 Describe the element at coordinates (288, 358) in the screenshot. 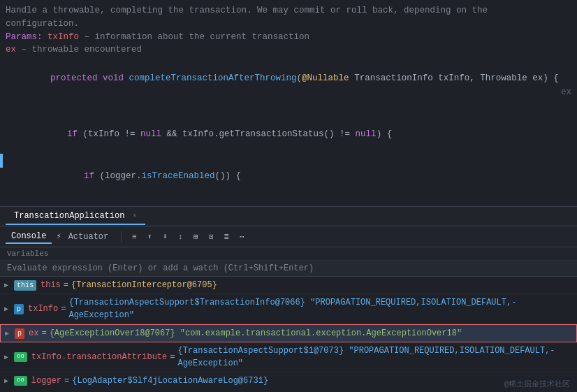

I see `var-row-txattr: ▶ oo txInfo.transactionAttribute = {Tran…` at that location.